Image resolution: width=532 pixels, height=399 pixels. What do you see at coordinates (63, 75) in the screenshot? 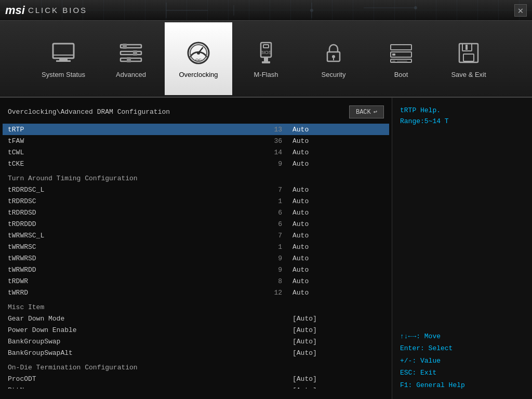
I see `nav-system-status-label: System Status` at bounding box center [63, 75].